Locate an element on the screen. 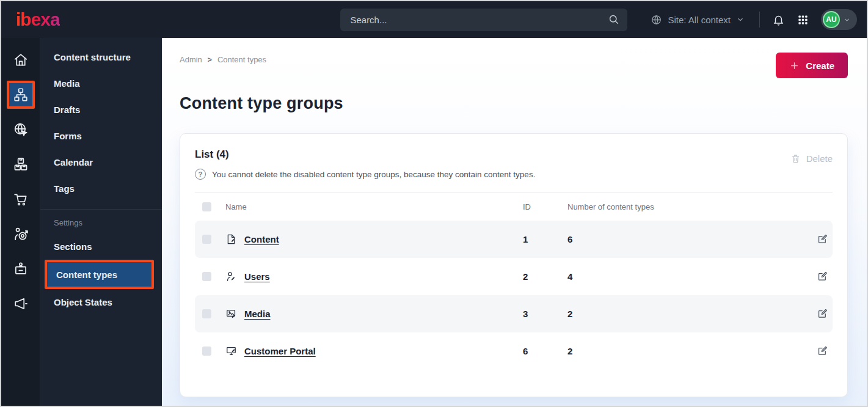 Image resolution: width=868 pixels, height=407 pixels. globe-pointer-icon is located at coordinates (21, 130).